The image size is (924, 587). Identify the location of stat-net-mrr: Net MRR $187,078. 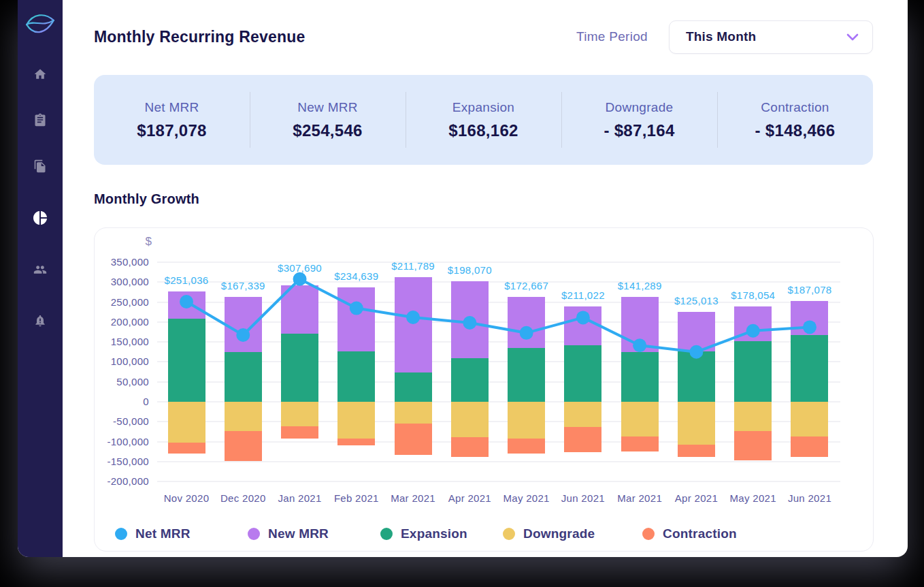
(171, 120).